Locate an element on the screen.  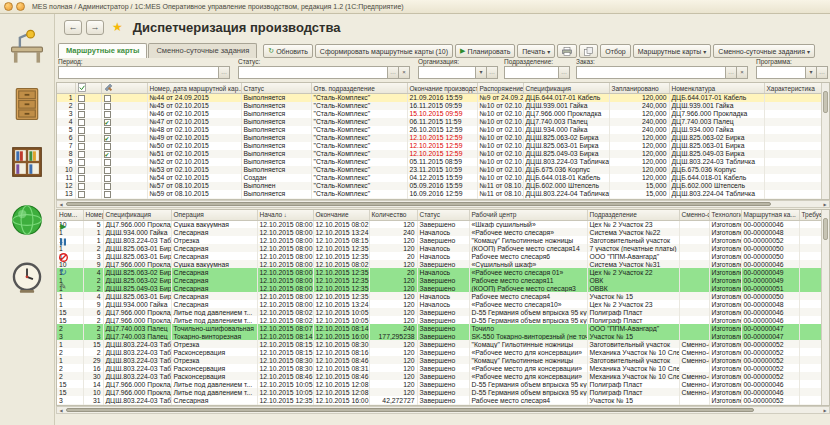
route-card-row: 6✔№49 от 02.10.2015Выполняется"Сталь-Ком… is located at coordinates (440, 138).